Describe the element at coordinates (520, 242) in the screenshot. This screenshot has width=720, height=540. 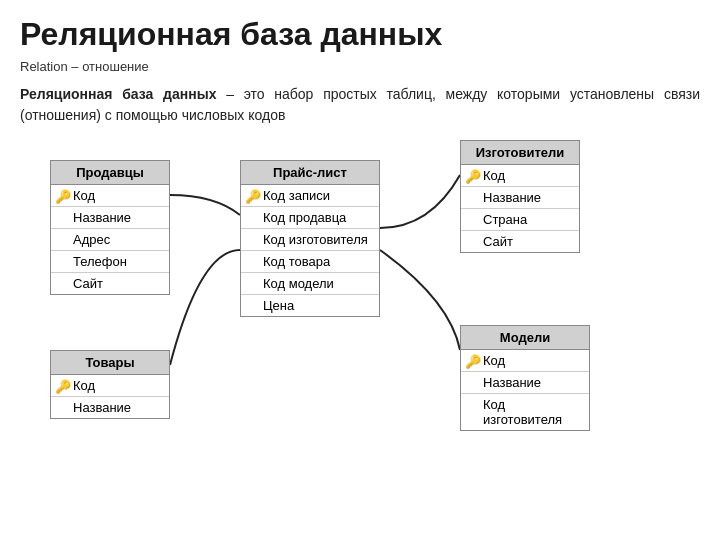
I see `izgotoviteli-row-3: Сайт` at that location.